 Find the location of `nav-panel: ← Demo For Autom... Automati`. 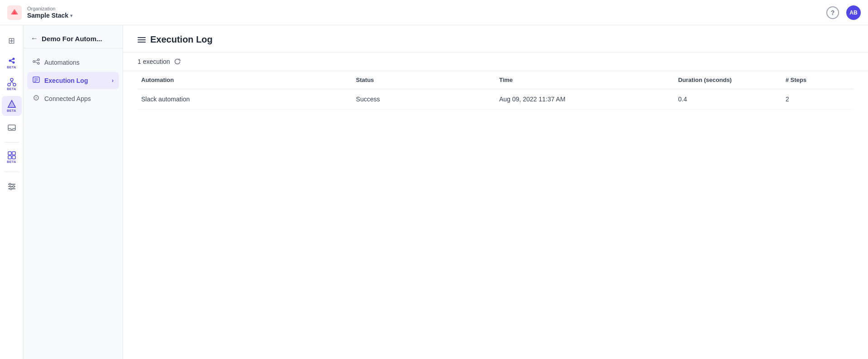

nav-panel: ← Demo For Autom... Automati is located at coordinates (73, 192).